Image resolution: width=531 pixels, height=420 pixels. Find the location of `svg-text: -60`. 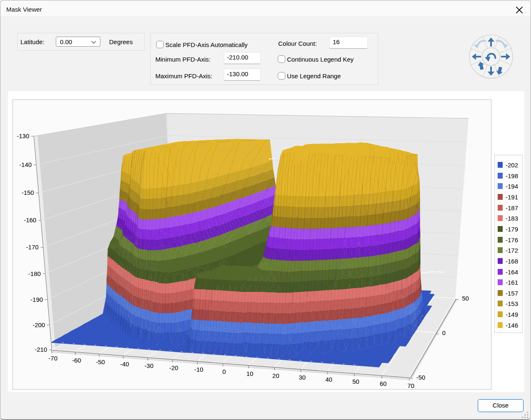

svg-text: -60 is located at coordinates (77, 360).